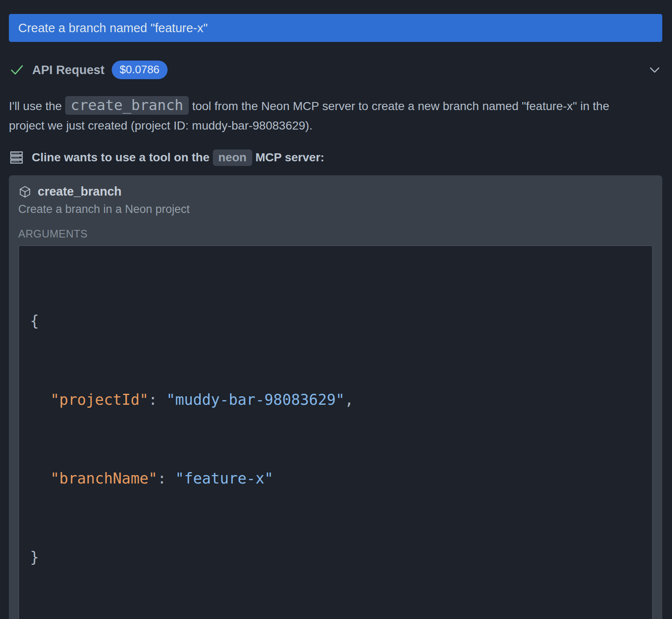 The height and width of the screenshot is (619, 672). What do you see at coordinates (25, 192) in the screenshot?
I see `cube-icon` at bounding box center [25, 192].